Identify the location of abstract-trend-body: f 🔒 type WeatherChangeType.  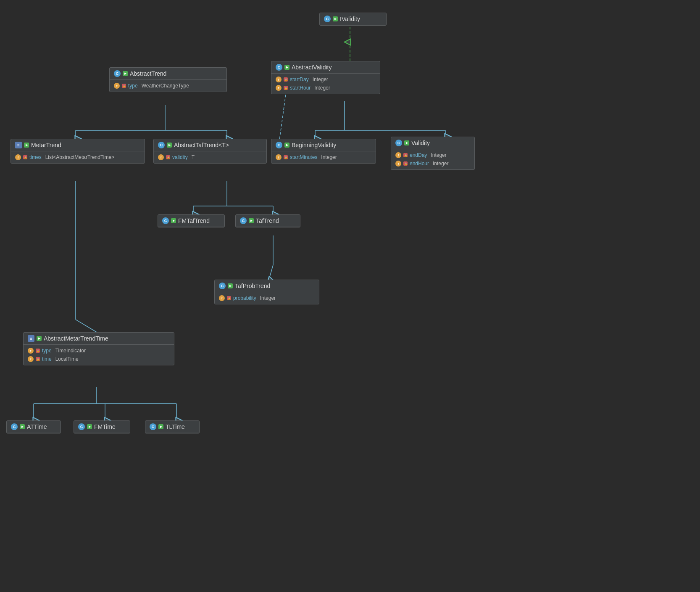
(168, 86).